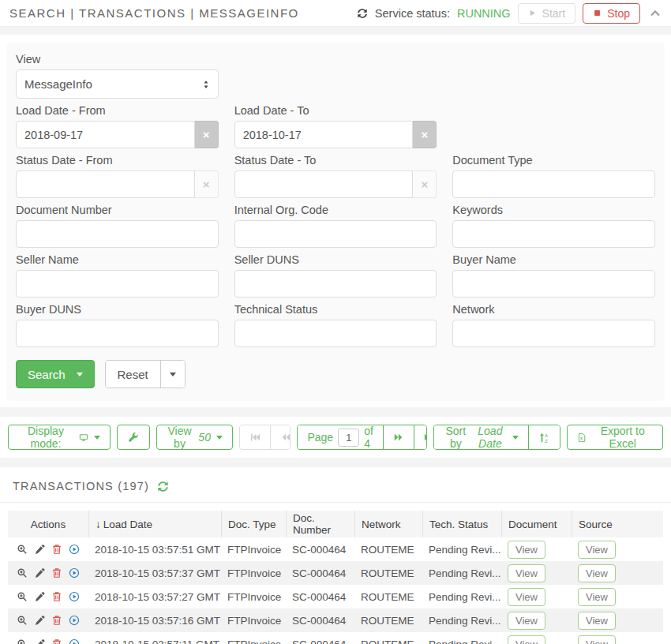 This screenshot has width=671, height=644. Describe the element at coordinates (117, 84) in the screenshot. I see `view-select: MessageInfo` at that location.